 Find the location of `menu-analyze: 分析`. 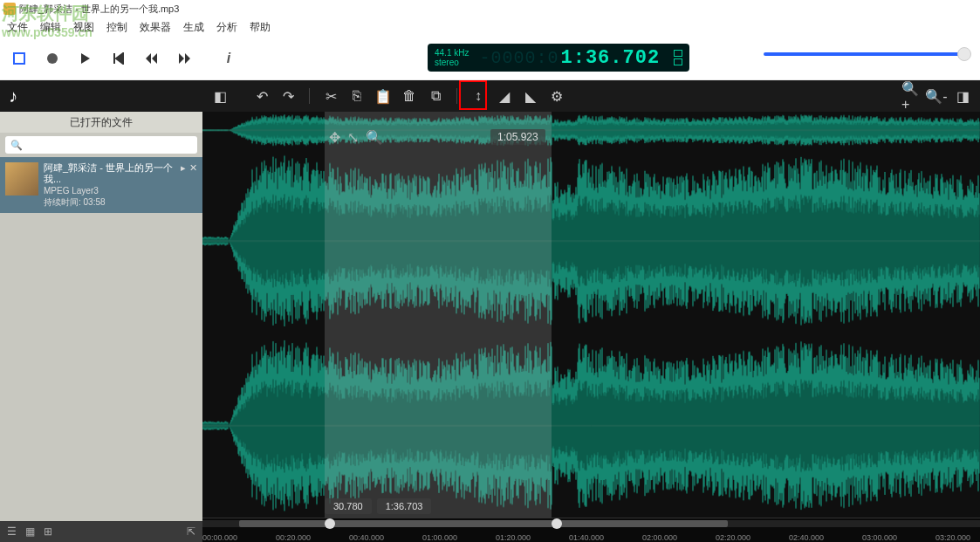

menu-analyze: 分析 is located at coordinates (227, 28).